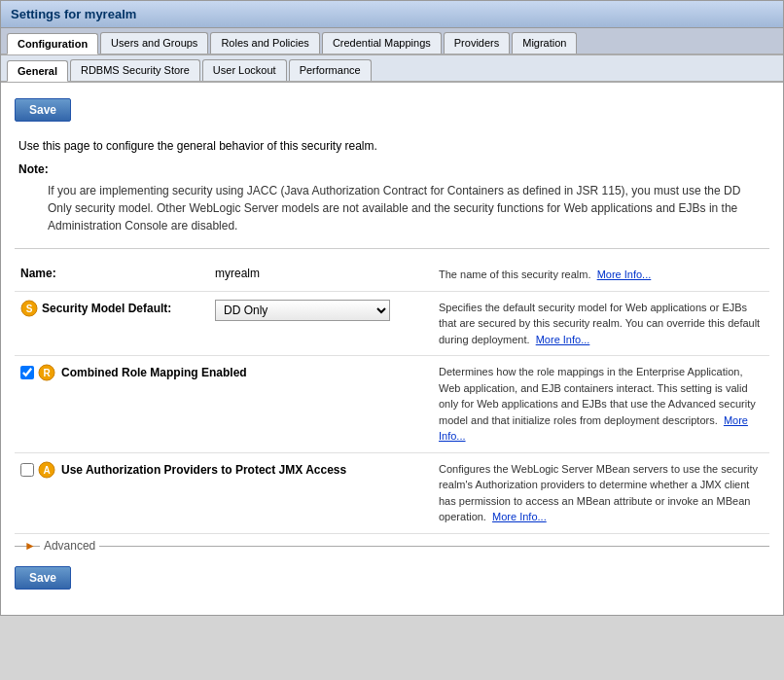  Describe the element at coordinates (237, 273) in the screenshot. I see `name-value: myrealm` at that location.